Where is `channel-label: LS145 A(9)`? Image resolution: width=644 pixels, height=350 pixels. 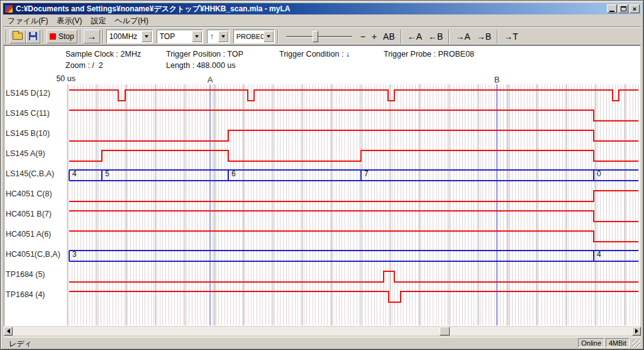 channel-label: LS145 A(9) is located at coordinates (25, 154).